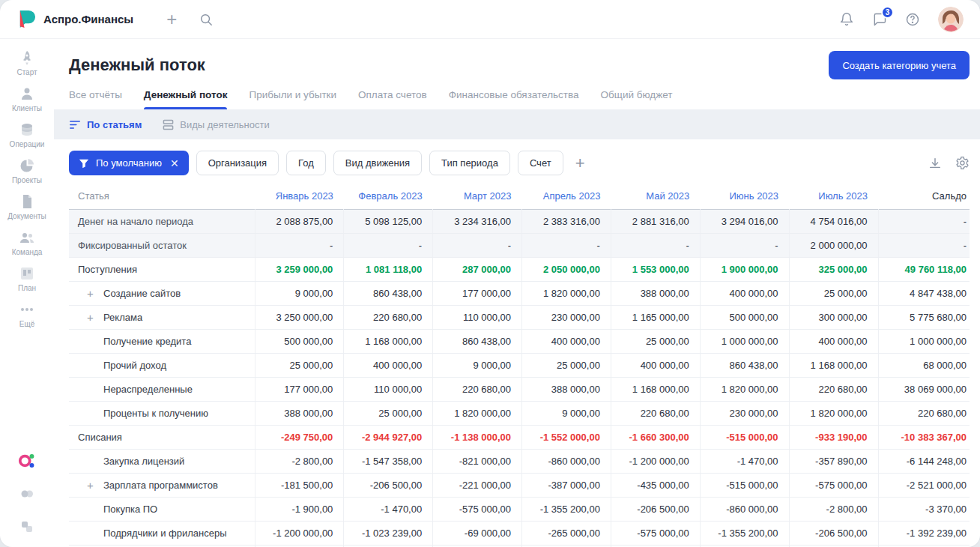 The image size is (980, 547). Describe the element at coordinates (519, 389) in the screenshot. I see `table-row: Нераспределенные177 000,00110 000,00220 …` at that location.